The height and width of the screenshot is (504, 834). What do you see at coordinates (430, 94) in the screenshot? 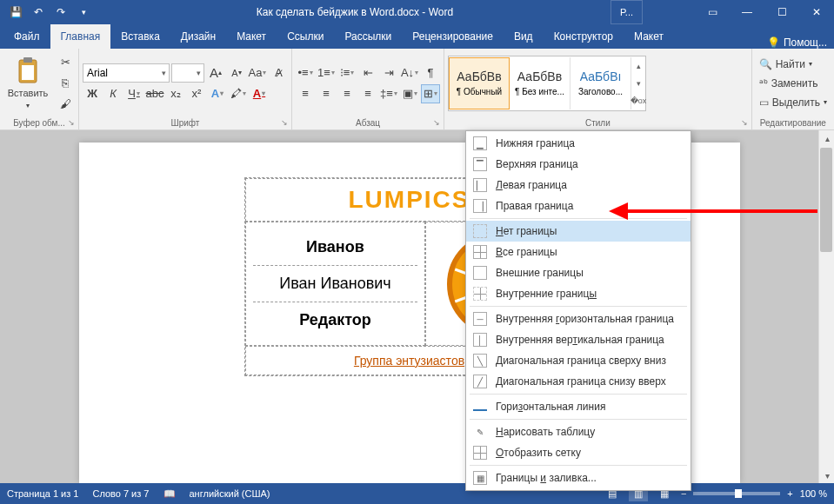
I see `borders-icon: ⊞` at bounding box center [430, 94].